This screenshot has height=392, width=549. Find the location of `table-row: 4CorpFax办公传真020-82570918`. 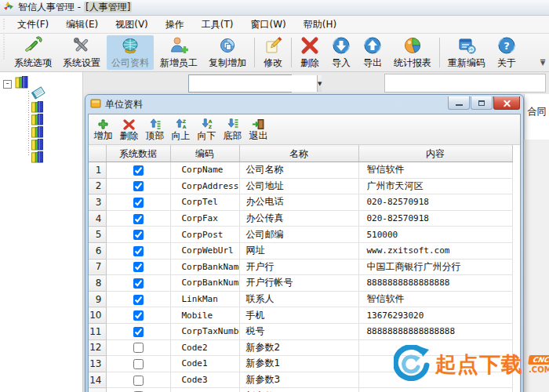

table-row: 4CorpFax办公传真020-82570918 is located at coordinates (300, 218).